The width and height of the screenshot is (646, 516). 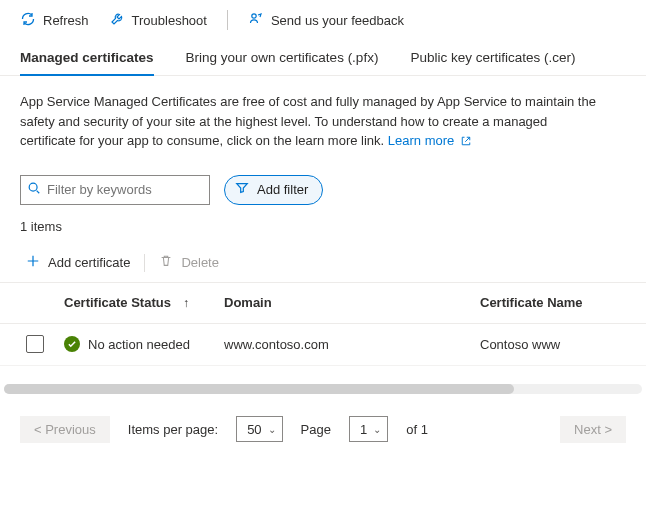 What do you see at coordinates (144, 263) in the screenshot?
I see `action-separator` at bounding box center [144, 263].